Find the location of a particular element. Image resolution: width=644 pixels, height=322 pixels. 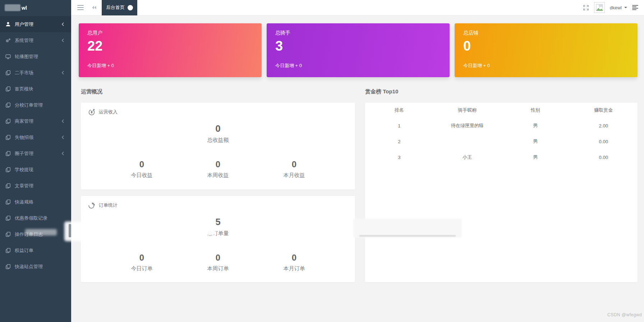

stat-label: 今日收益 is located at coordinates (142, 175).